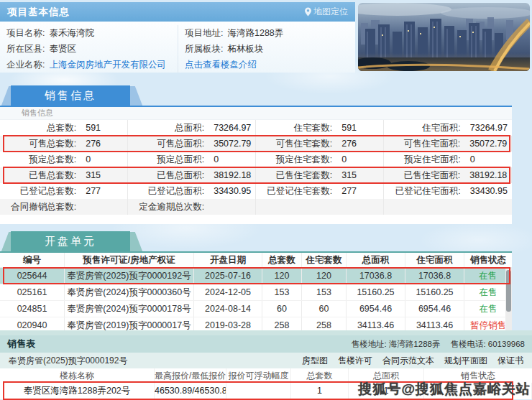 This screenshot has height=400, width=532. Describe the element at coordinates (70, 96) in the screenshot. I see `tab-sales-info-label: 销售信息` at that location.